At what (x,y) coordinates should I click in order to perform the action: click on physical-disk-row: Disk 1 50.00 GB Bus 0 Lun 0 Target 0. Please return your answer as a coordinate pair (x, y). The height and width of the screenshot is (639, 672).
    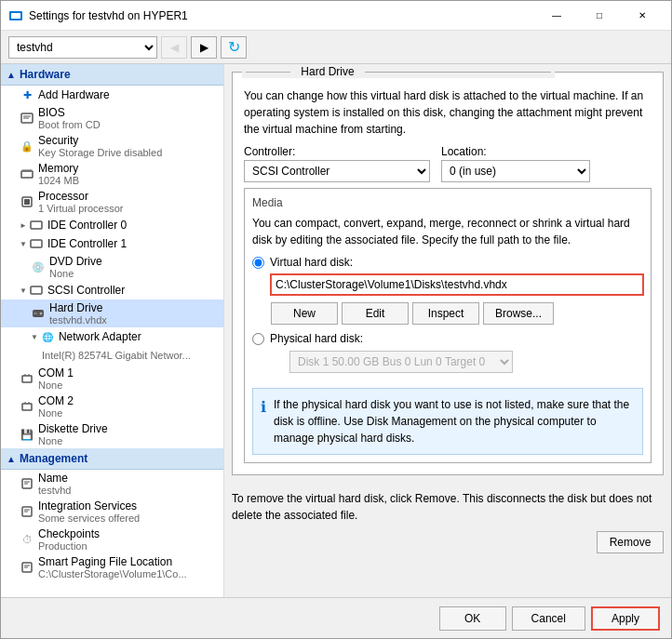
    Looking at the image, I should click on (457, 366).